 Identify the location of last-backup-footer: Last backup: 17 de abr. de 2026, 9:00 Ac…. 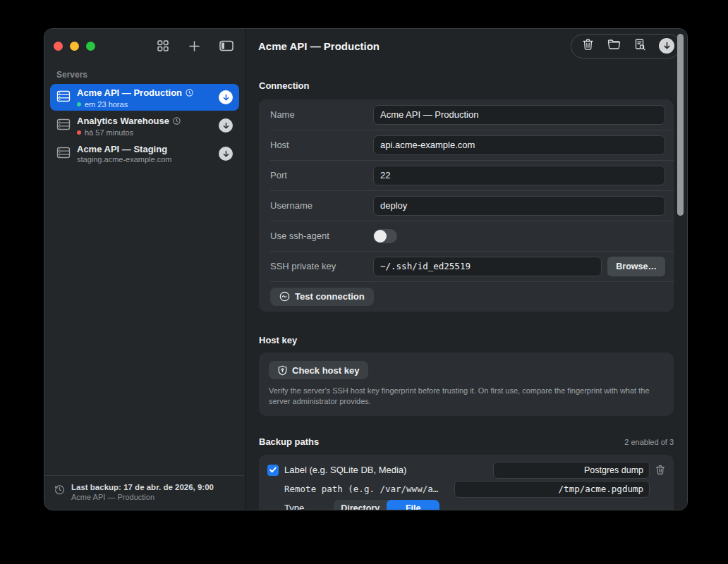
(145, 492).